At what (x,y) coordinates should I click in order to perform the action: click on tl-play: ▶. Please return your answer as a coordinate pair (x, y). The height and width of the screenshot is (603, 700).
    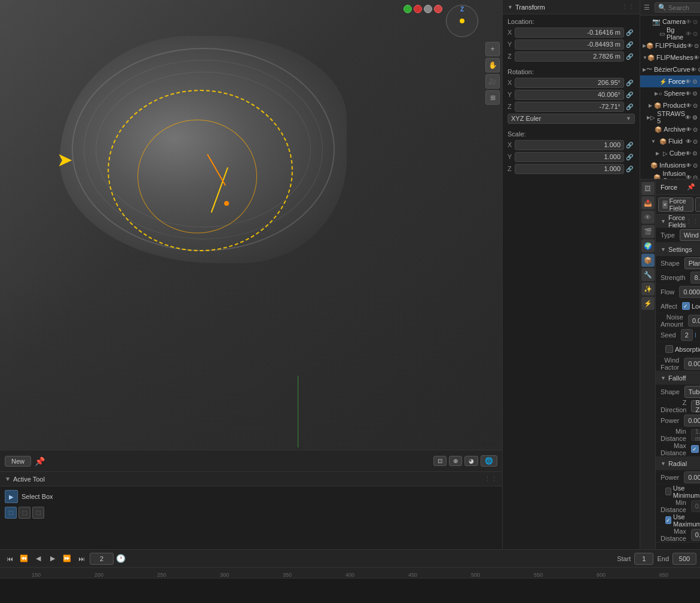
    Looking at the image, I should click on (53, 559).